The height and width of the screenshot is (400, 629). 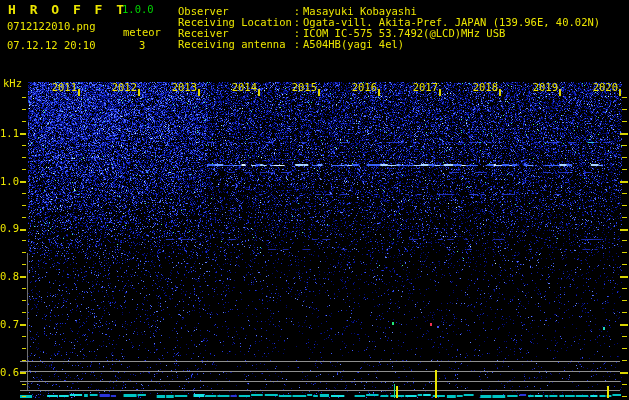 I want to click on info-label: Receiving antenna, so click(x=234, y=44).